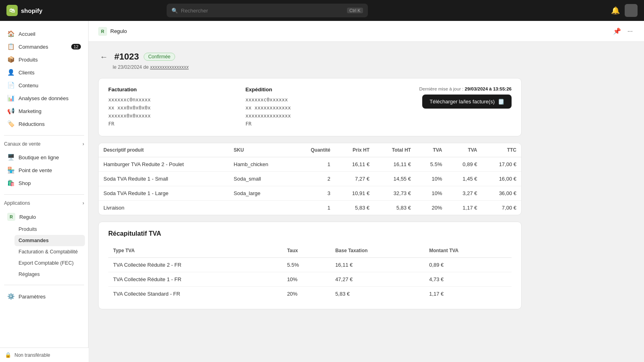  What do you see at coordinates (11, 111) in the screenshot?
I see `marketing-icon: 📢` at bounding box center [11, 111].